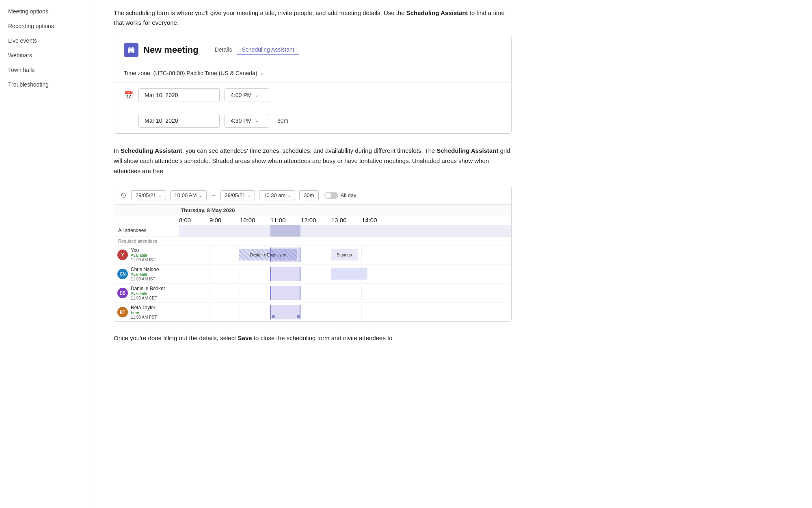  Describe the element at coordinates (344, 255) in the screenshot. I see `event-standup-you: Standup` at that location.